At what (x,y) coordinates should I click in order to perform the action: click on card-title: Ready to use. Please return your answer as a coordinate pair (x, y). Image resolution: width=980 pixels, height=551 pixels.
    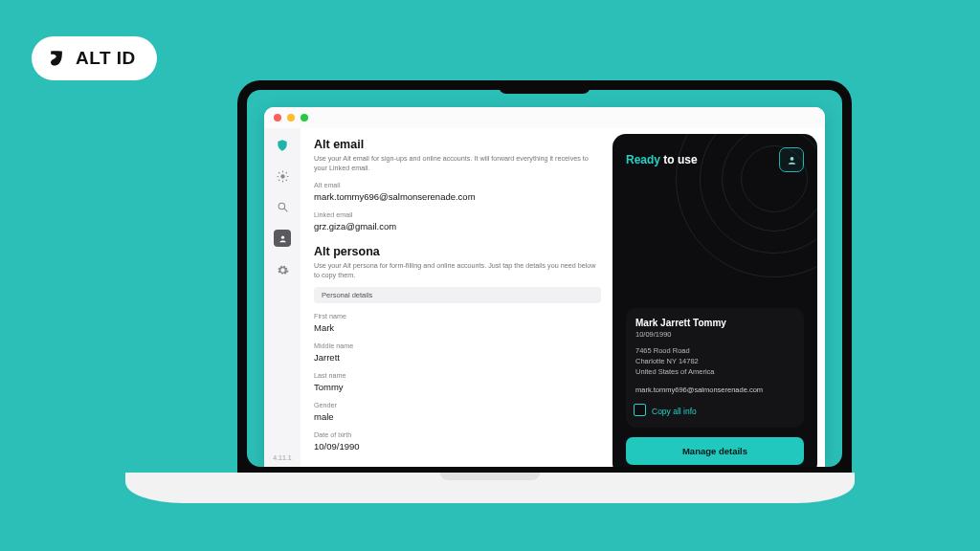
    Looking at the image, I should click on (662, 160).